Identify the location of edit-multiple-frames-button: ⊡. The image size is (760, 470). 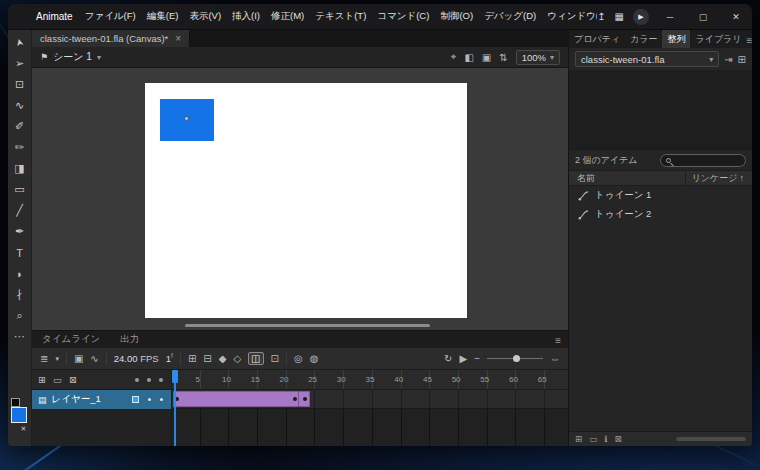
(275, 358).